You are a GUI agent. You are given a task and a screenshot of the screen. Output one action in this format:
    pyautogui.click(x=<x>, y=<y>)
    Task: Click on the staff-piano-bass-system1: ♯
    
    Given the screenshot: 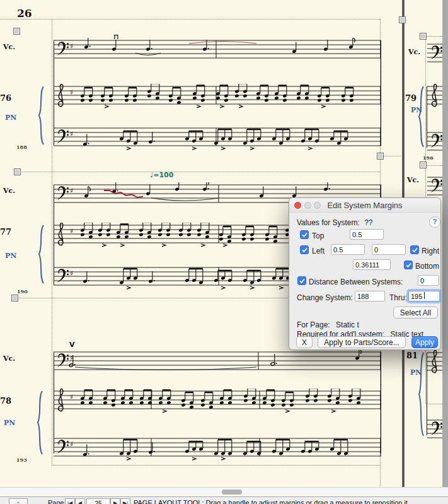 What is the action you would take?
    pyautogui.click(x=217, y=138)
    